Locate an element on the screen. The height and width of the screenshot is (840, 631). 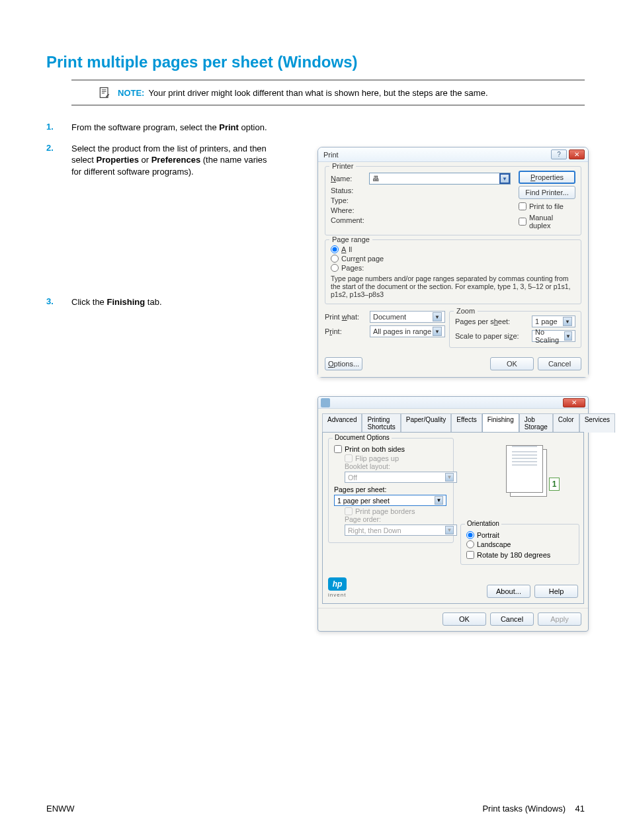
range-help-text: Type page numbers and/or page ranges sep… is located at coordinates (453, 286).